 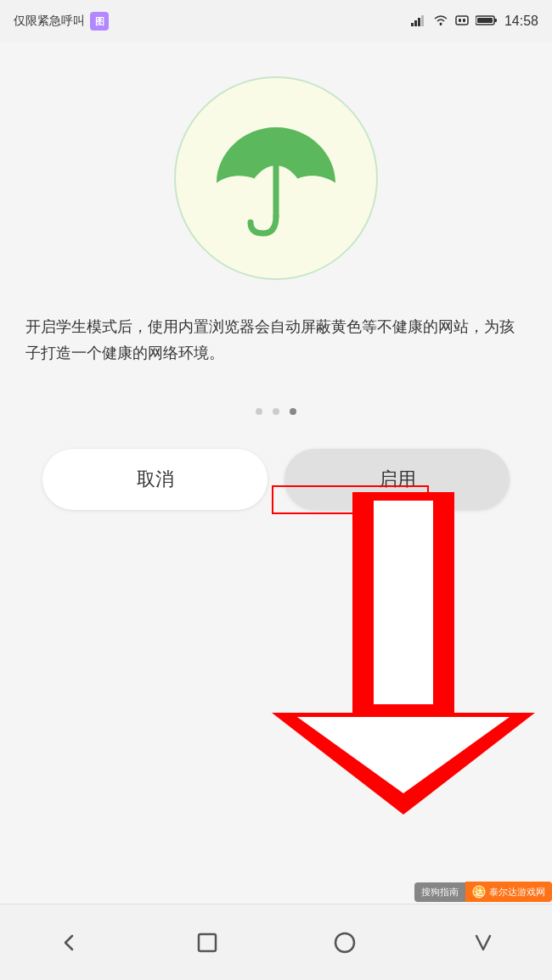 What do you see at coordinates (483, 943) in the screenshot?
I see `nav-triangle` at bounding box center [483, 943].